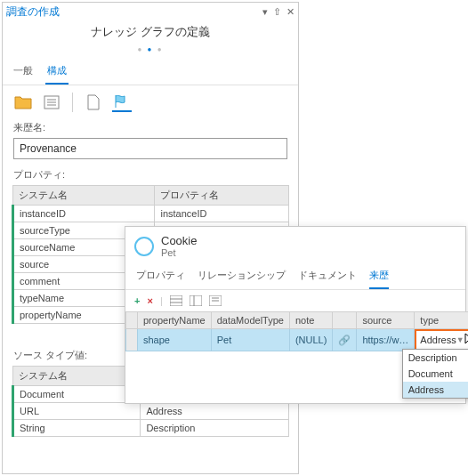 This screenshot has height=476, width=468. I want to click on cell-source: https://w…, so click(386, 340).